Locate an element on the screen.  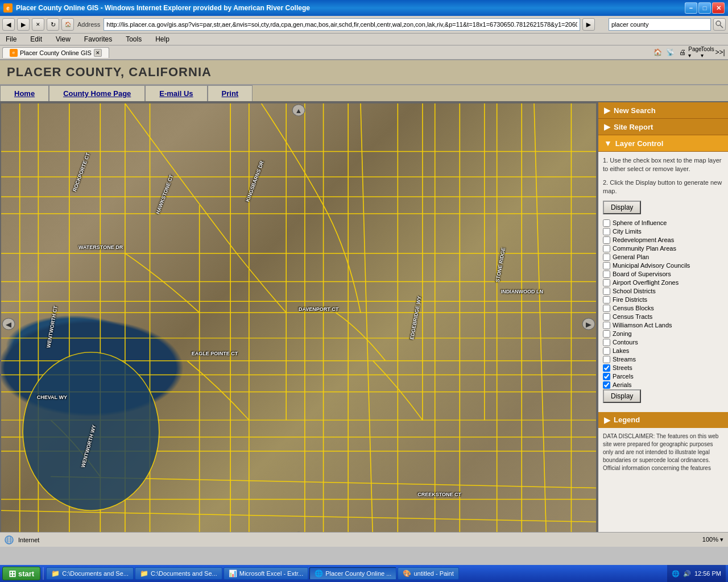
layer-checkbox-rda is located at coordinates (606, 240).